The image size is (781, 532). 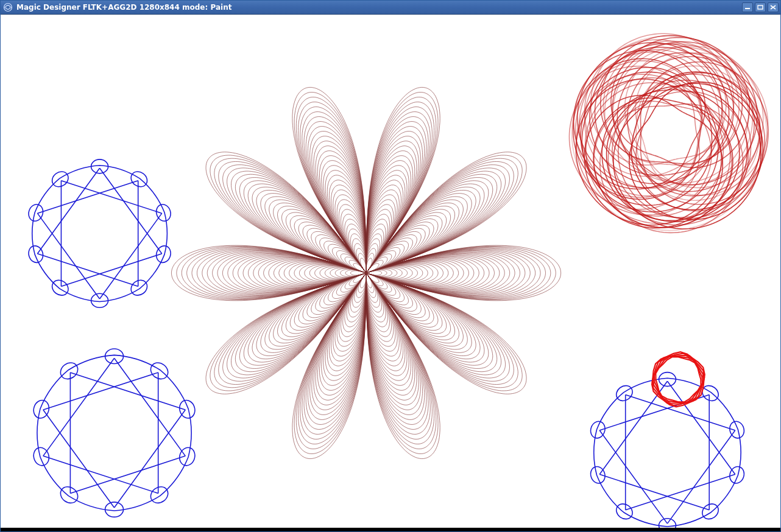 What do you see at coordinates (390, 530) in the screenshot?
I see `bottom-border` at bounding box center [390, 530].